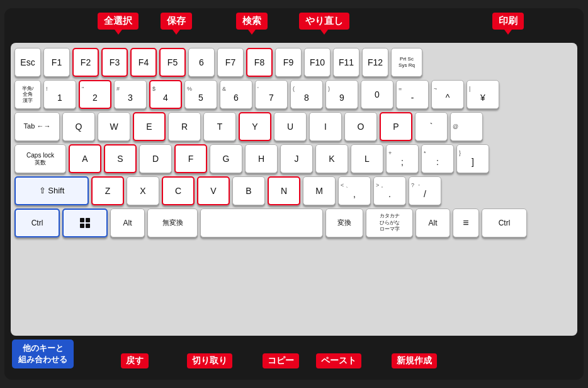 The height and width of the screenshot is (388, 588). I want to click on label-new: 新規作成, so click(414, 361).